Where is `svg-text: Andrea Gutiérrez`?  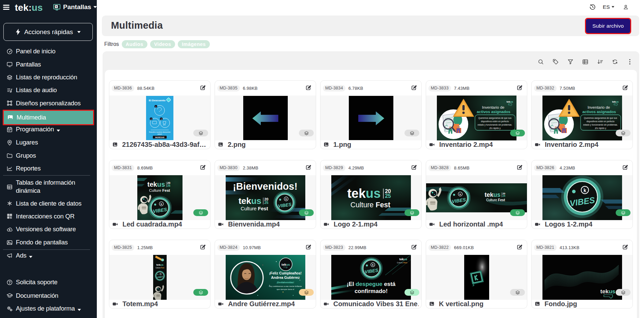
svg-text: Andrea Gutiérrez is located at coordinates (285, 277).